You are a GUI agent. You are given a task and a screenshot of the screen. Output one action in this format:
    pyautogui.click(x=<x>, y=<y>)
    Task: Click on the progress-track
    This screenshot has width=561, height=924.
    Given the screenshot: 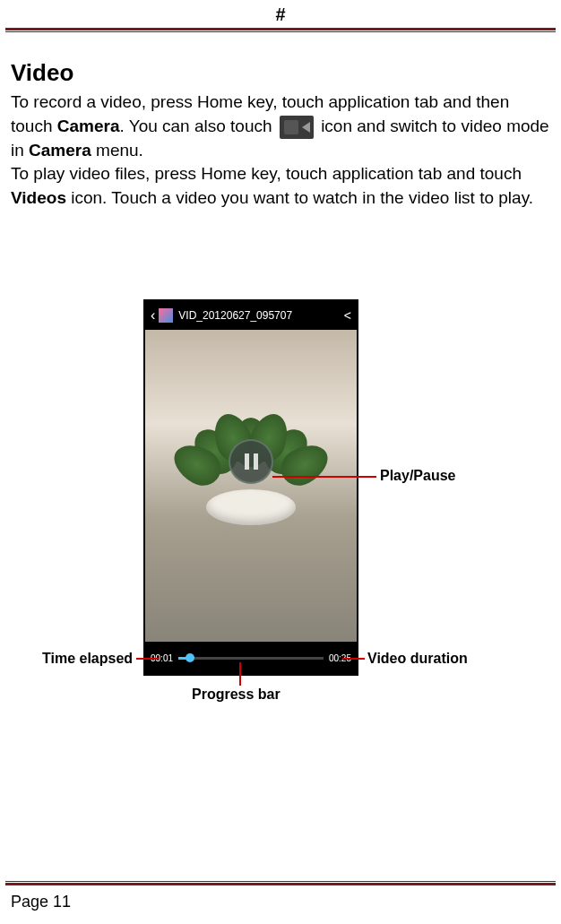 What is the action you would take?
    pyautogui.click(x=251, y=658)
    